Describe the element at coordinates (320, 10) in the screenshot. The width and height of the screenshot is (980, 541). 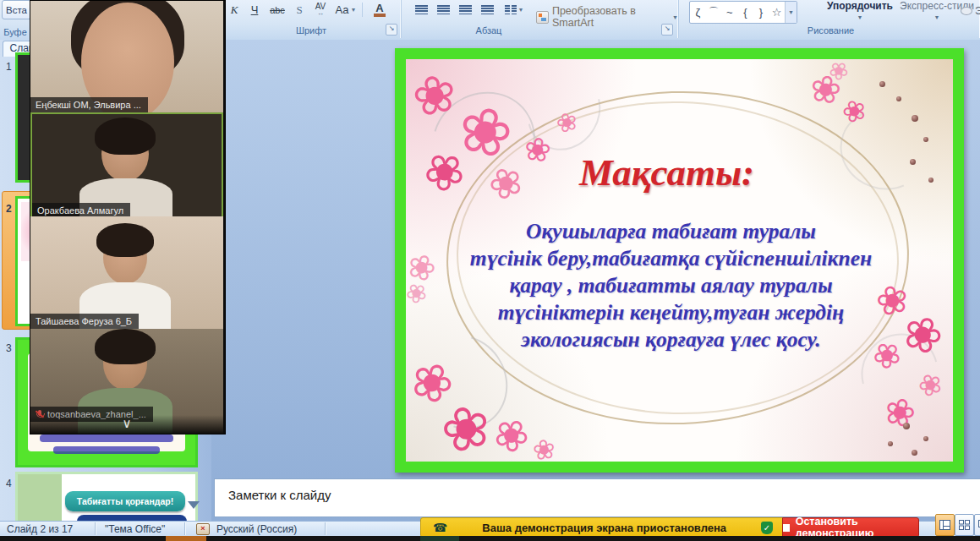
I see `character-spacing-button: AV ↔` at that location.